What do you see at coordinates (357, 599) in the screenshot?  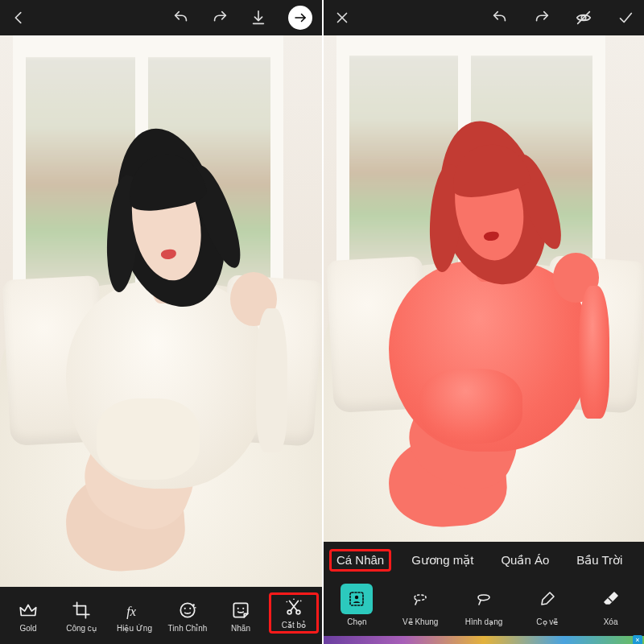 I see `select-person-icon` at bounding box center [357, 599].